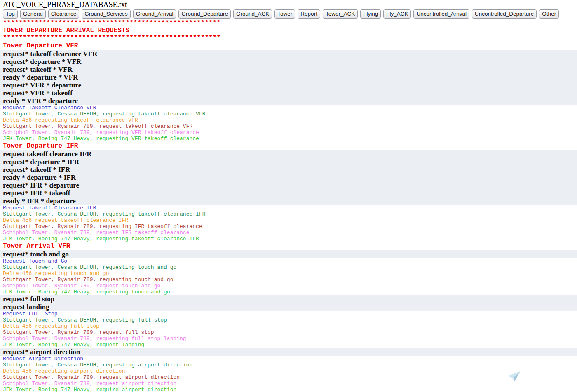 The height and width of the screenshot is (392, 577). What do you see at coordinates (288, 389) in the screenshot?
I see `example-line: JFK Tower, Boeing 747 Heavy, require air…` at bounding box center [288, 389].